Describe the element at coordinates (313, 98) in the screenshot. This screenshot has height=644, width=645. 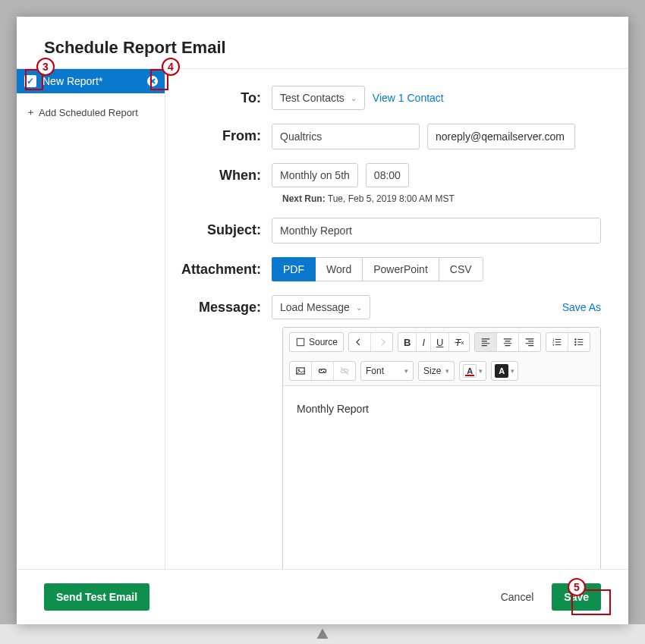
I see `to-dropdown-value: Test Contacts` at that location.